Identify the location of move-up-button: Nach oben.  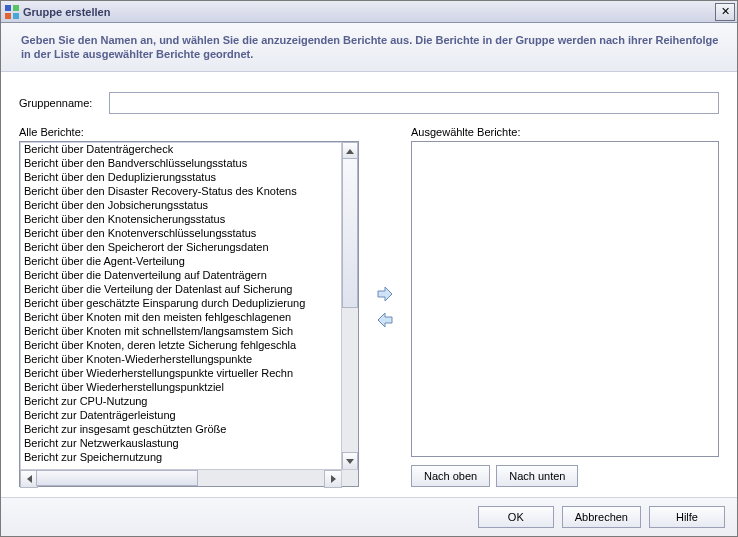
(450, 476).